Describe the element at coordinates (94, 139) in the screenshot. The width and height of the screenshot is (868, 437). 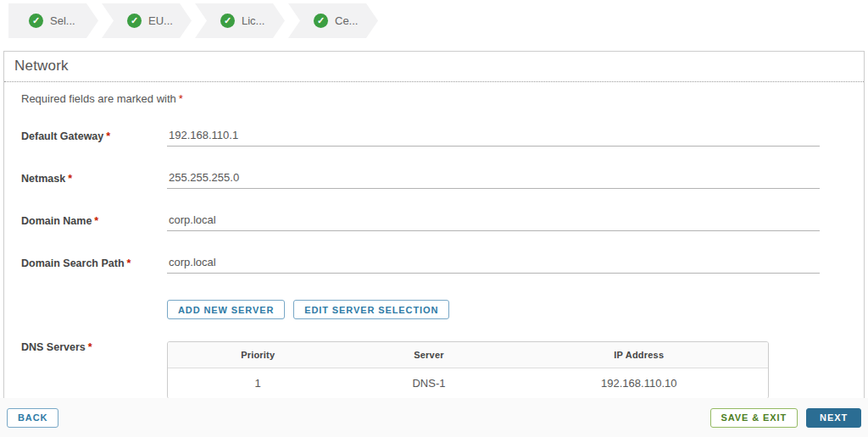
I see `default-gateway-label: Default Gateway*` at that location.